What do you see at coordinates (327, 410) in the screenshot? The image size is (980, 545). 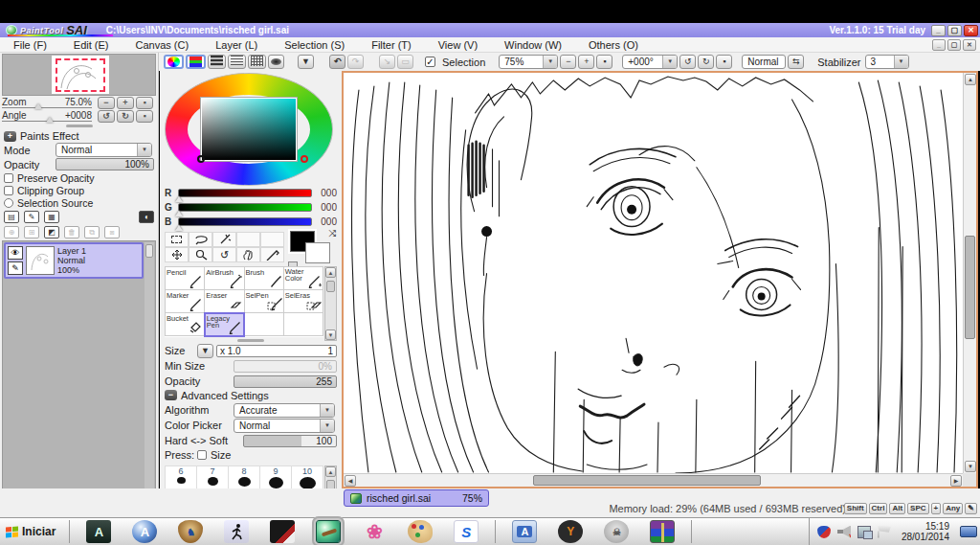 I see `algorithm-dropdown-icon: ▼` at bounding box center [327, 410].